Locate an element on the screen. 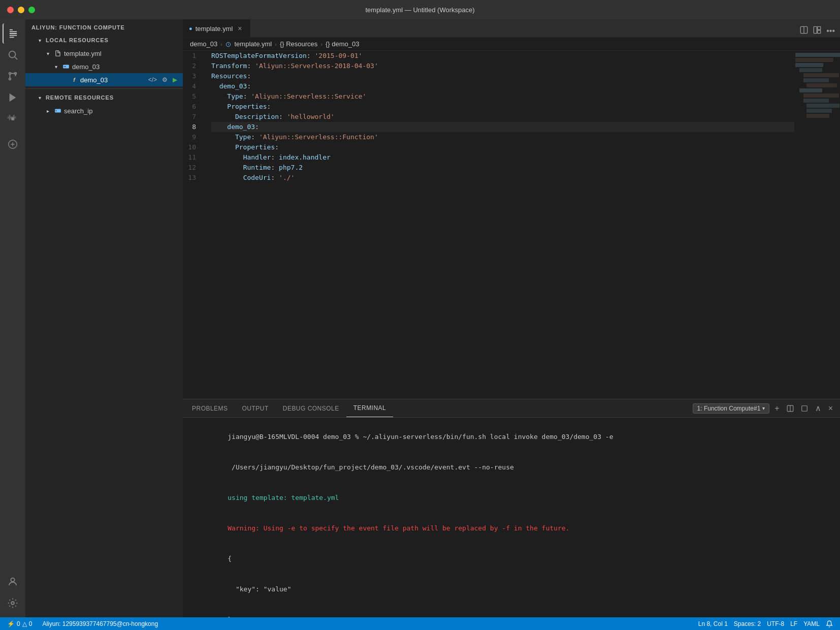  breadcrumb-demo03: demo_03 is located at coordinates (204, 44).